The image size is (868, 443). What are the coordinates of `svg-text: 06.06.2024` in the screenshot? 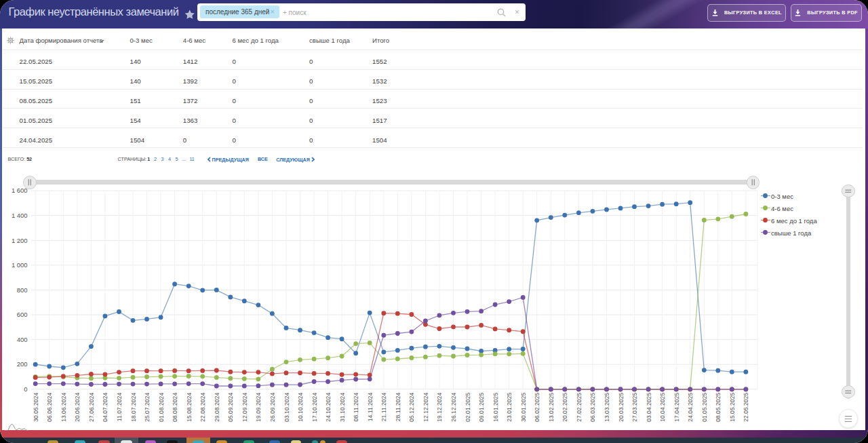 It's located at (50, 407).